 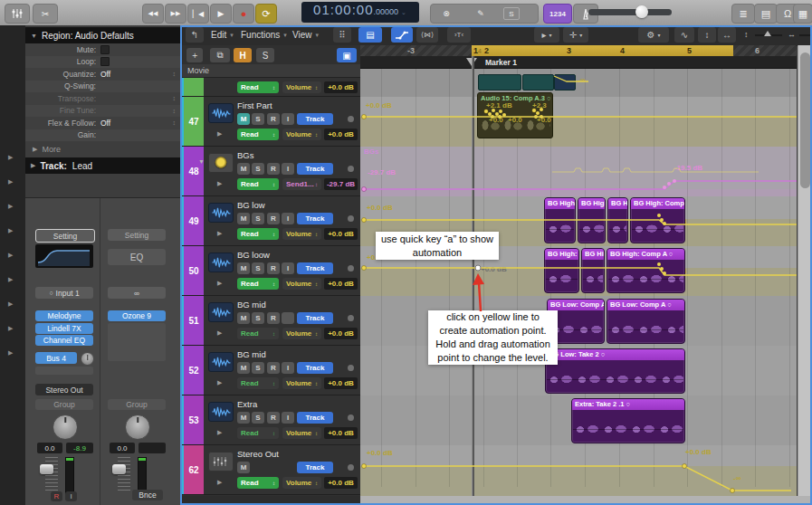 What do you see at coordinates (769, 35) in the screenshot?
I see `vertical-zoom-slider` at bounding box center [769, 35].